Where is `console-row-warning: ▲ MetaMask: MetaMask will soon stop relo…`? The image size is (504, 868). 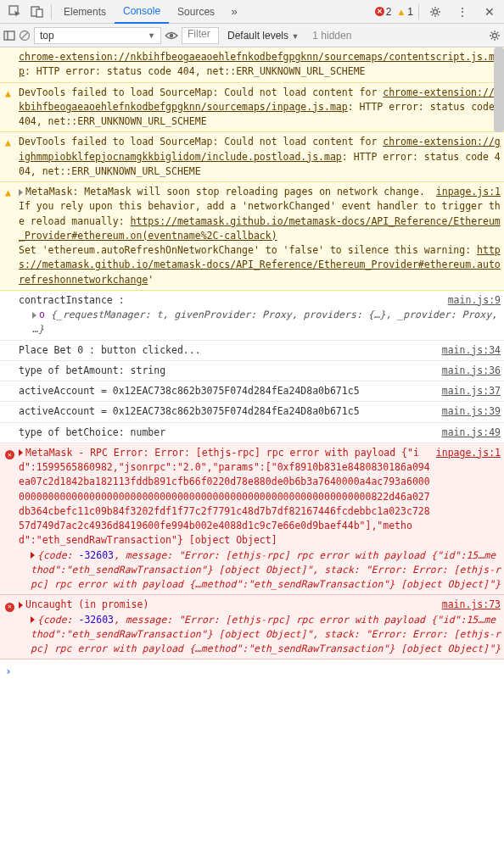
console-row-warning: ▲ MetaMask: MetaMask will soon stop relo… is located at coordinates (252, 236).